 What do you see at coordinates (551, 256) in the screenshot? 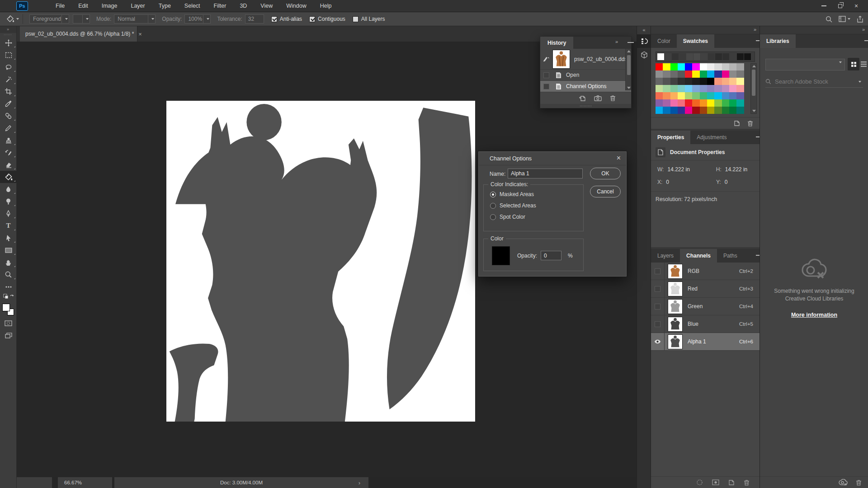
I see `channel-opacity-input: 0` at bounding box center [551, 256].